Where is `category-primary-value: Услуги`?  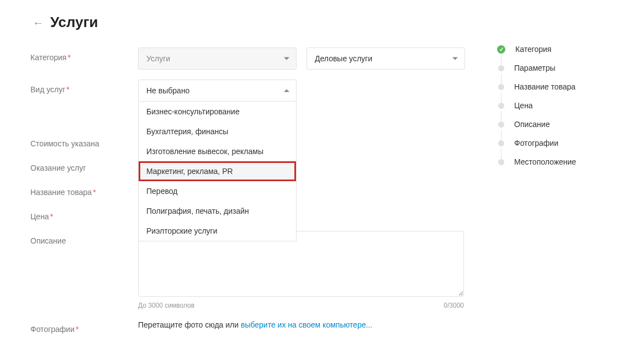
category-primary-value: Услуги is located at coordinates (158, 59).